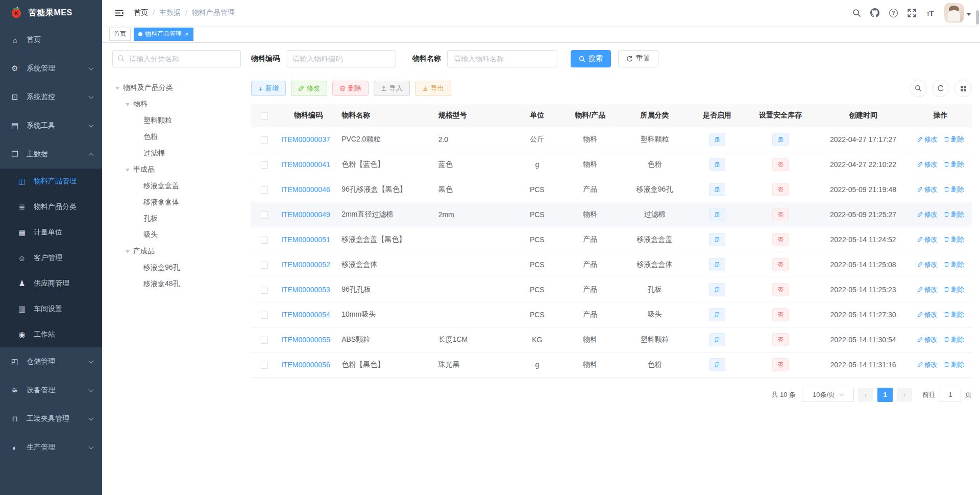  I want to click on search-button: 搜索, so click(591, 59).